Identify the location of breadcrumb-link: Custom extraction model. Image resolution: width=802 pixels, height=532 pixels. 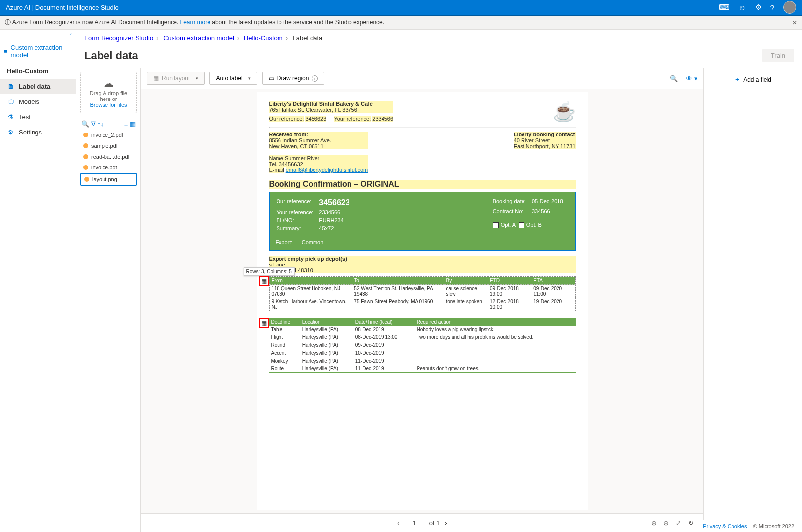
(199, 38).